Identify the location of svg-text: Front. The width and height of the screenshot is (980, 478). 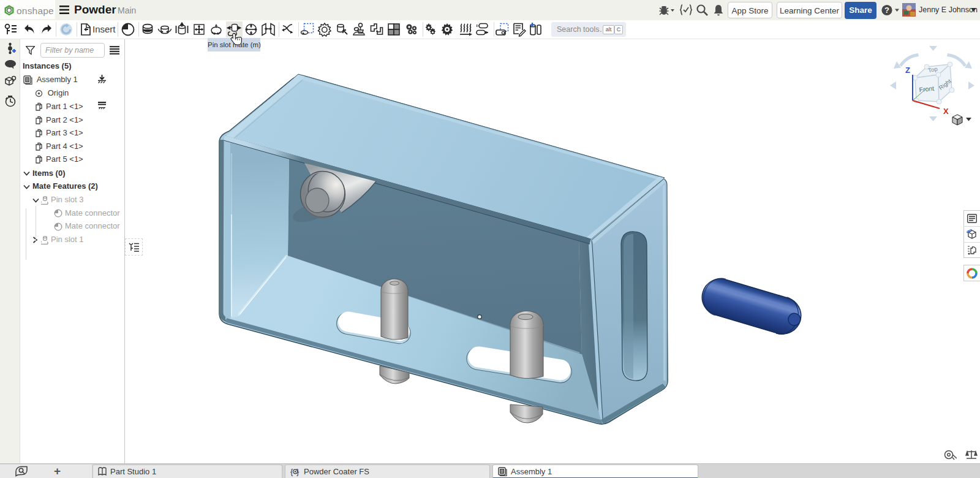
(927, 89).